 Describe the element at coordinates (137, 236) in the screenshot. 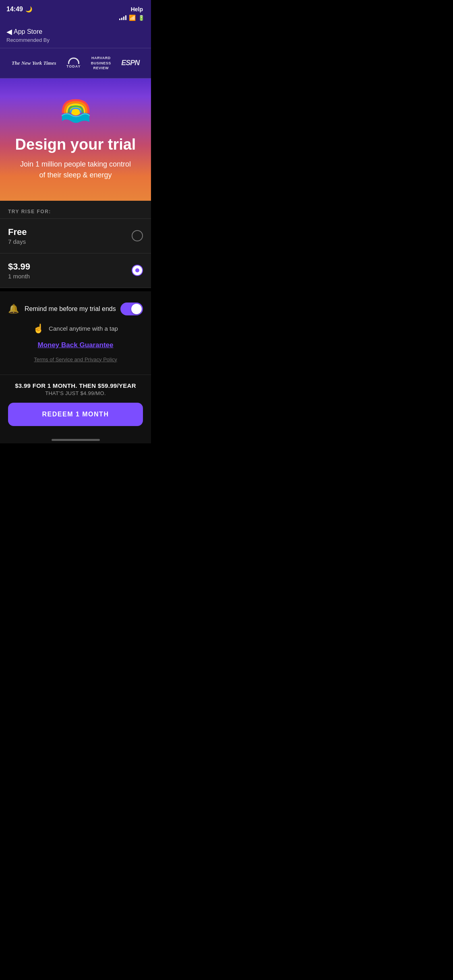

I see `plan-free-radio` at that location.